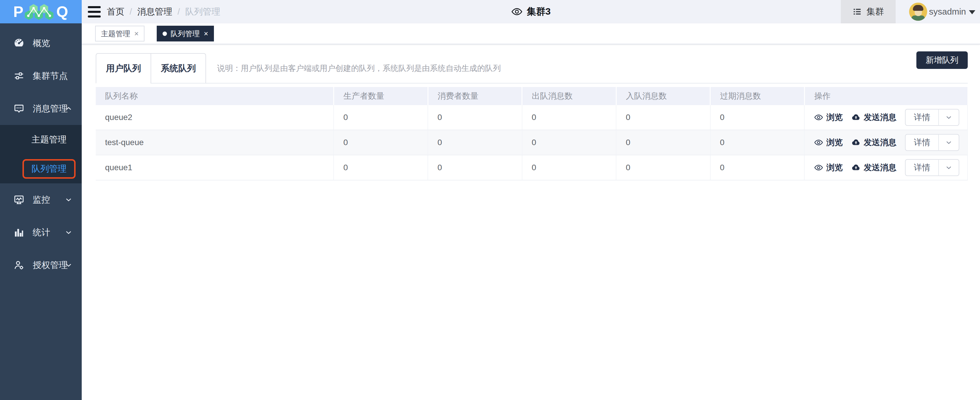  I want to click on list-icon, so click(857, 11).